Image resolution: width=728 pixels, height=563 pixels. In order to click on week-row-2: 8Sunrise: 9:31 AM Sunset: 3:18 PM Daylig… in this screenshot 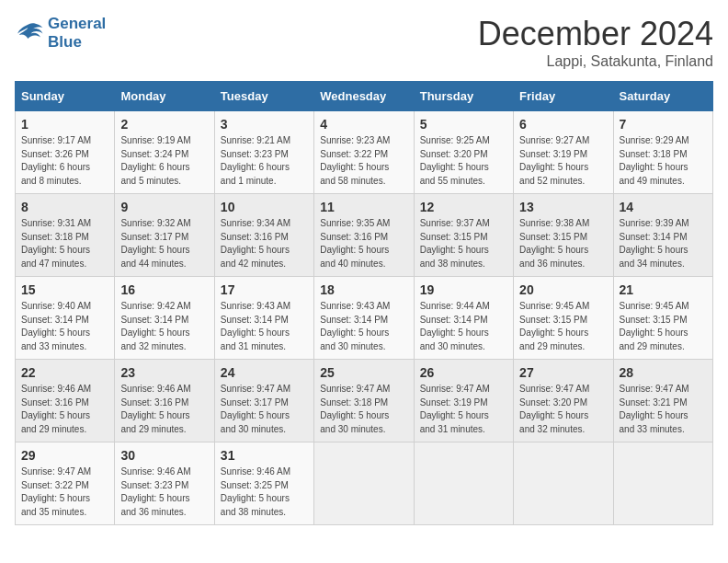, I will do `click(364, 236)`.